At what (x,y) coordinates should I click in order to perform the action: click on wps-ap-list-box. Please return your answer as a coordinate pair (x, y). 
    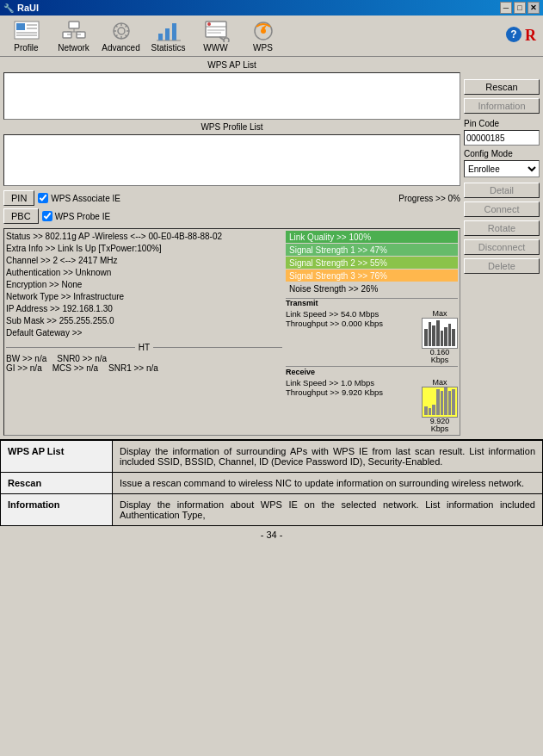
    Looking at the image, I should click on (232, 96).